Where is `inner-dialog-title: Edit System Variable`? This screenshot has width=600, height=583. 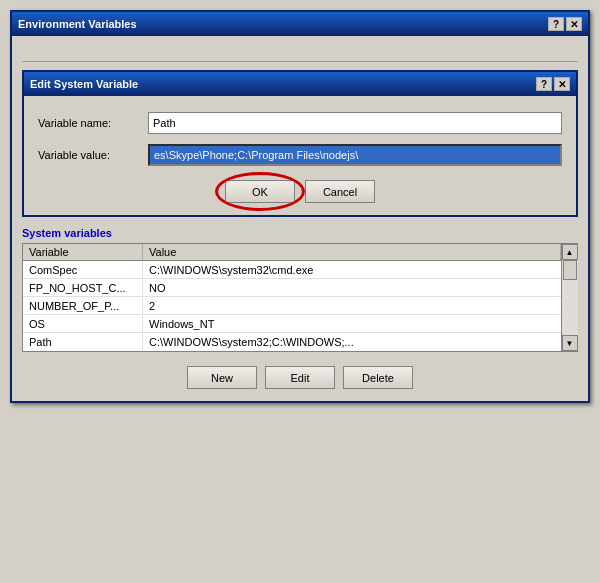
inner-dialog-title: Edit System Variable is located at coordinates (84, 84).